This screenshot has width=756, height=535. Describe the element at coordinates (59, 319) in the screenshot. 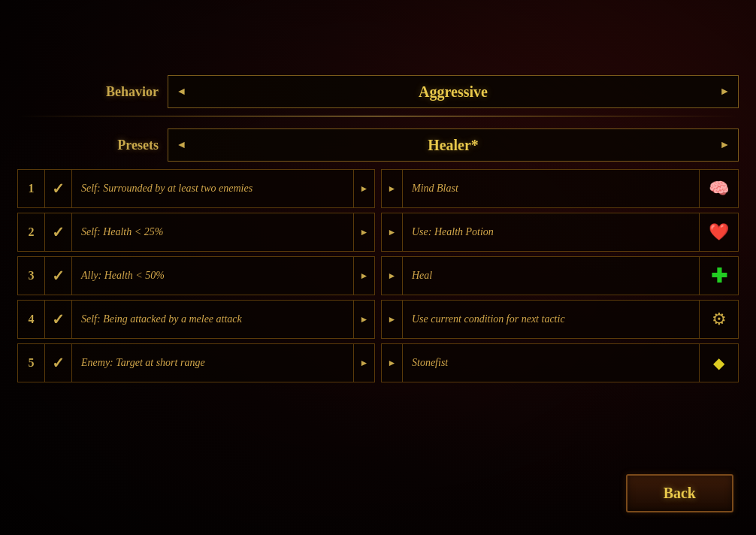

I see `row-checkbox-4: ✓` at that location.